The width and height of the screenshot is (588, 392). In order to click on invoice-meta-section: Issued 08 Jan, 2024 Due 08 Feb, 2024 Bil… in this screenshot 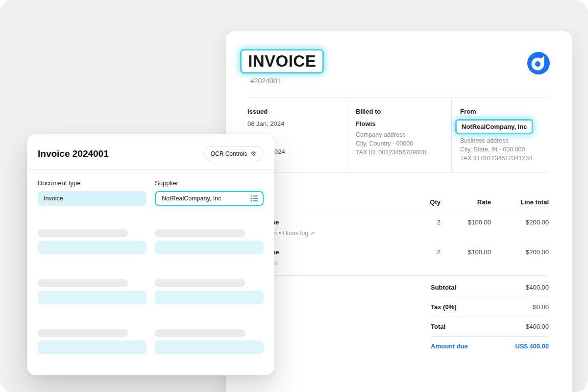, I will do `click(398, 135)`.